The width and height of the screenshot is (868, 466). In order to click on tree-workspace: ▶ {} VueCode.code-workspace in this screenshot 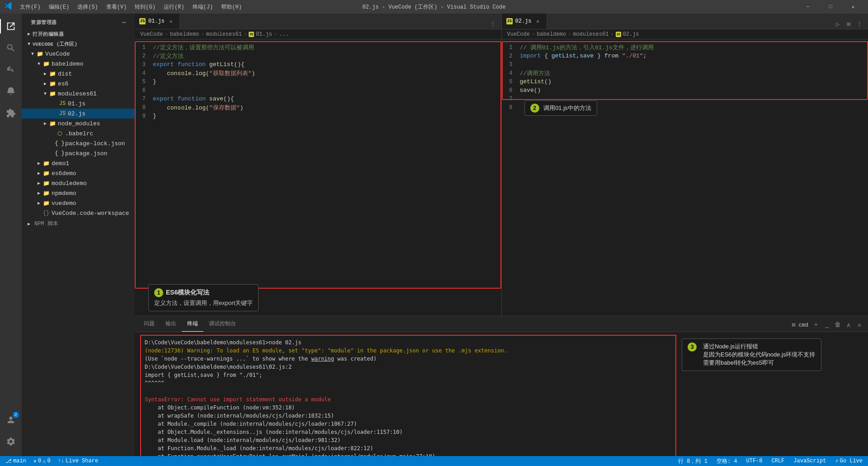, I will do `click(78, 213)`.